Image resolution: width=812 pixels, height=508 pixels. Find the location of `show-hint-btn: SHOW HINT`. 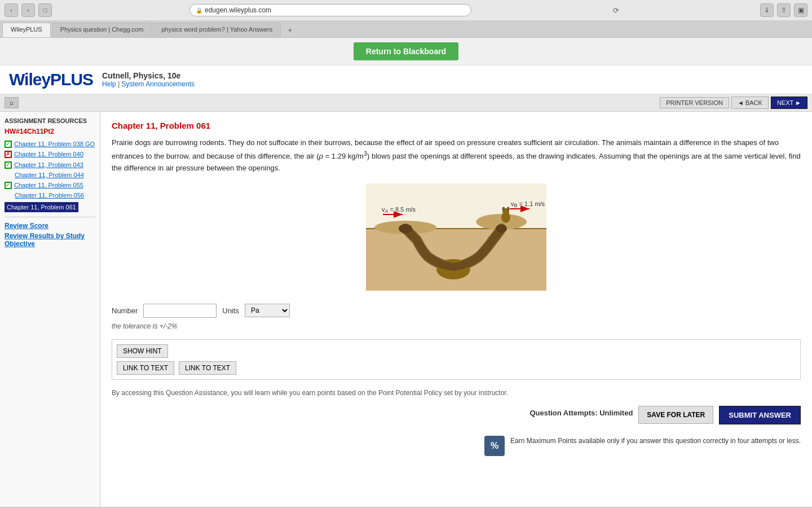

show-hint-btn: SHOW HINT is located at coordinates (142, 351).